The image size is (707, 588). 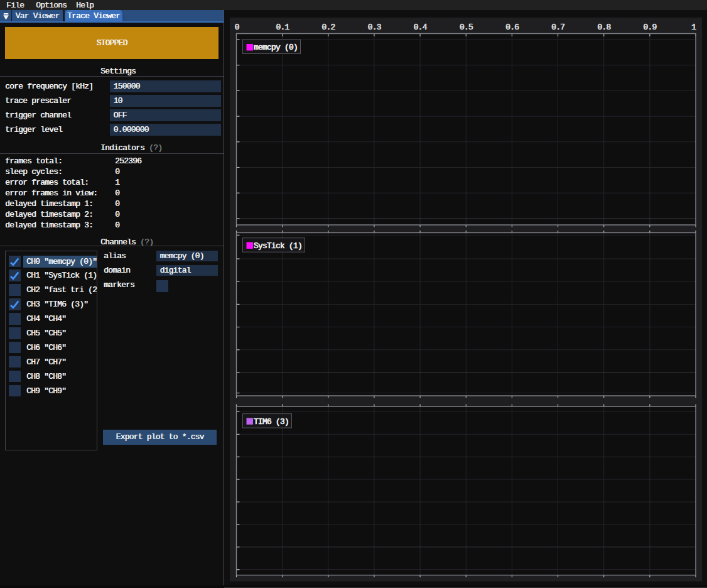 I want to click on svg-text: 0.6, so click(x=512, y=28).